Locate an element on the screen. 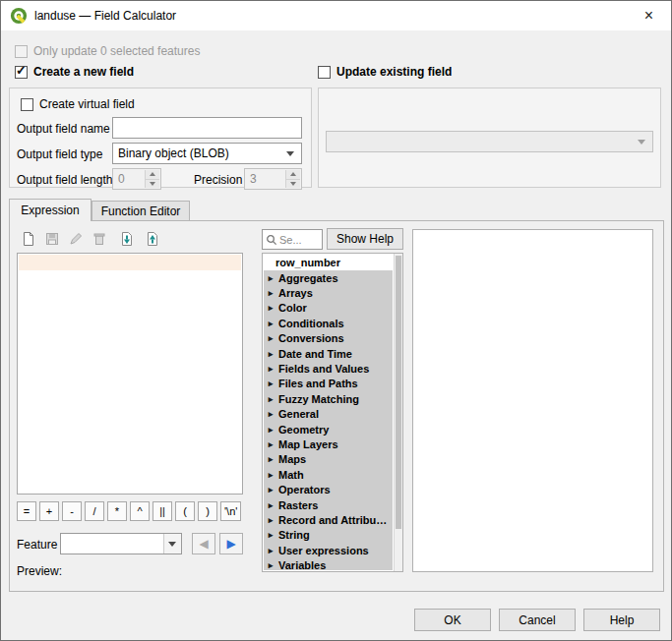 The image size is (672, 641). combo-arrow-segment is located at coordinates (172, 544).